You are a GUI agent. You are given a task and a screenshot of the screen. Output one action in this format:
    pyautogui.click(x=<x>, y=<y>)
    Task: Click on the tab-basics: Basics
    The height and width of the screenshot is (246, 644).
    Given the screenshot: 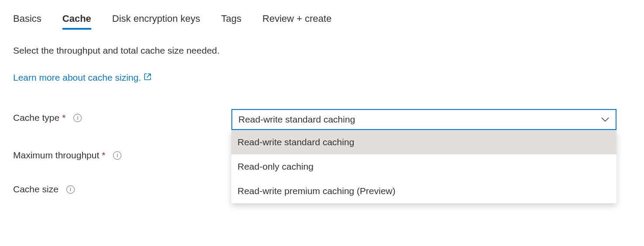 What is the action you would take?
    pyautogui.click(x=27, y=21)
    